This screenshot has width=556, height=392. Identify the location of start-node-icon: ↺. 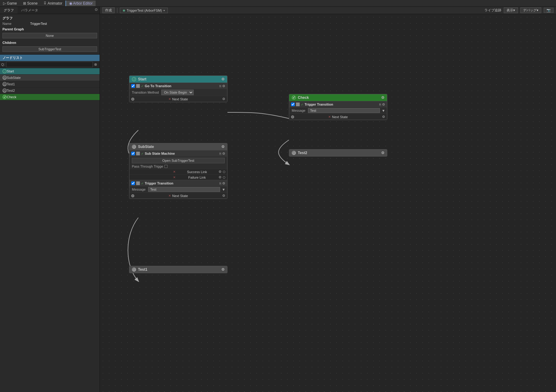
(5, 71).